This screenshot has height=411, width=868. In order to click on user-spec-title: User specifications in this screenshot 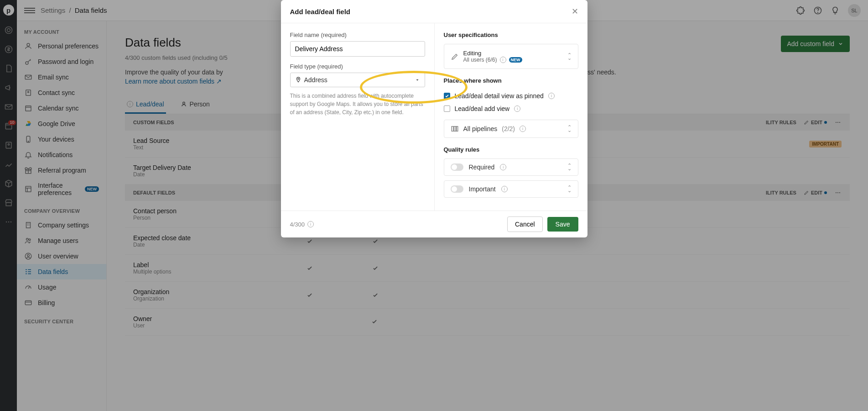, I will do `click(511, 35)`.